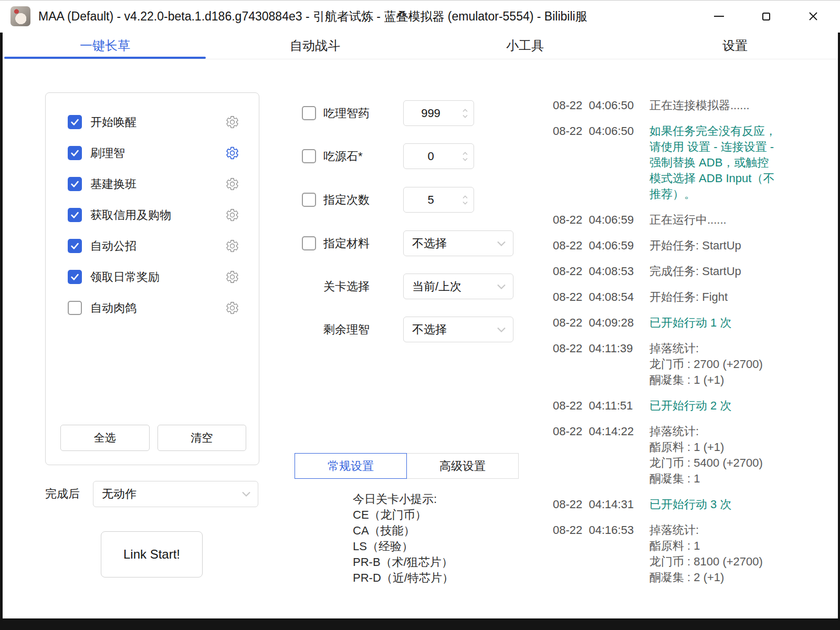 The height and width of the screenshot is (630, 840). I want to click on material-label: 指定材料, so click(363, 244).